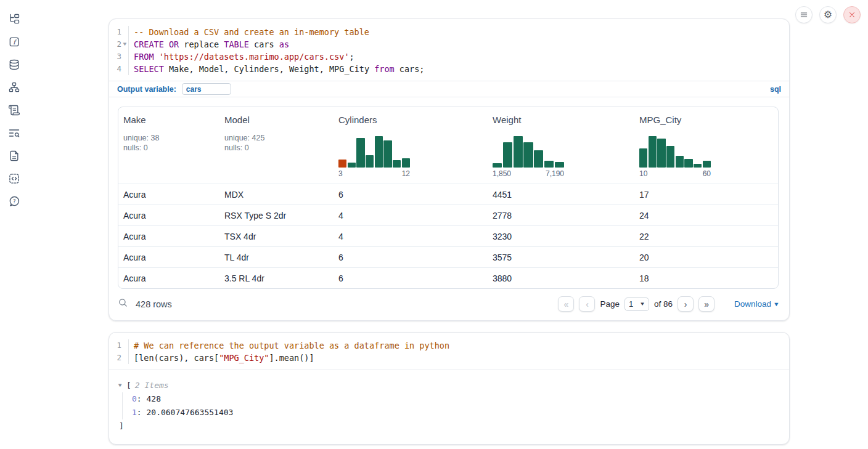 The width and height of the screenshot is (868, 449). Describe the element at coordinates (449, 346) in the screenshot. I see `code-line: 1# We can reference the output variable …` at that location.